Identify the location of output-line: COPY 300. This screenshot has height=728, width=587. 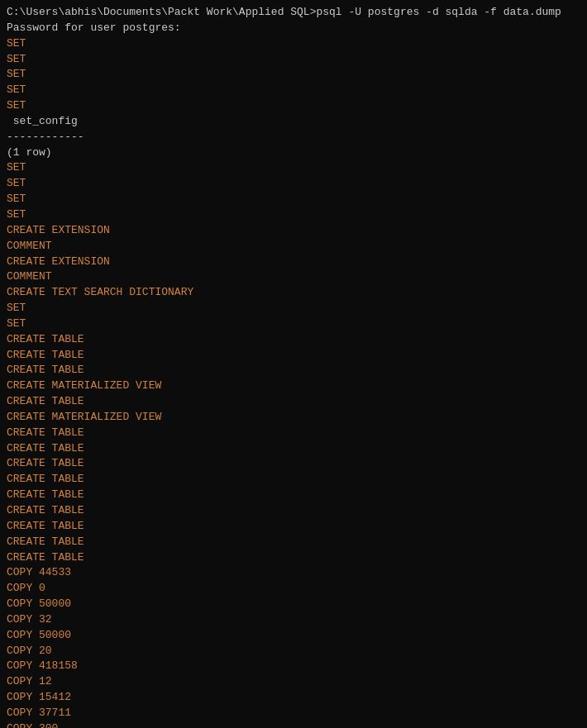
(294, 725).